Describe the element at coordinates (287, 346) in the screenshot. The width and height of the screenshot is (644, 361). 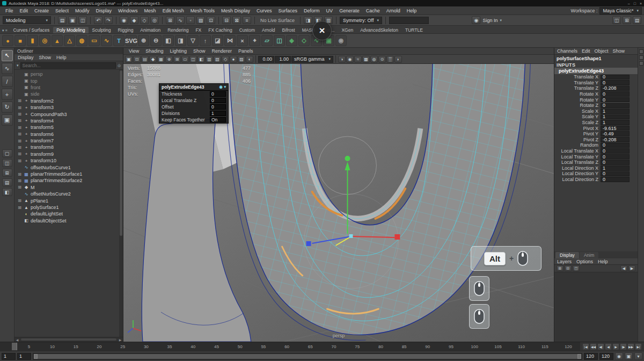
I see `frame-tick-label: 60` at that location.